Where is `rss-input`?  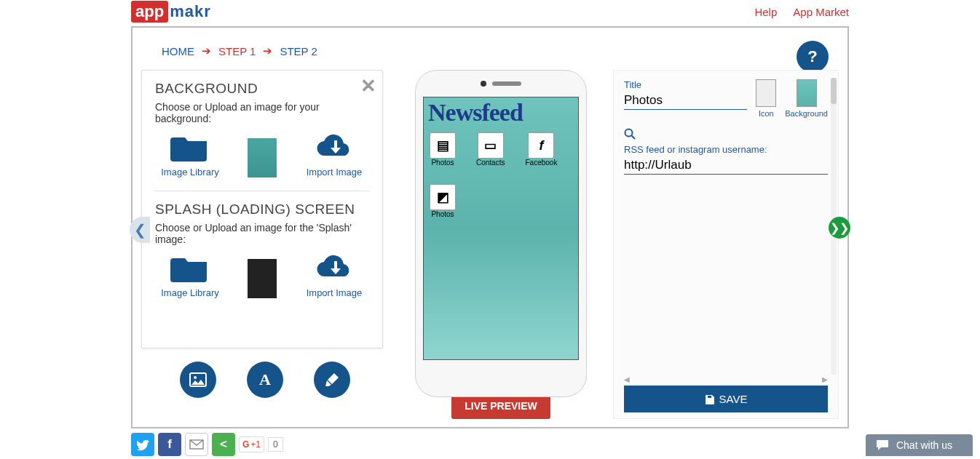
rss-input is located at coordinates (726, 166).